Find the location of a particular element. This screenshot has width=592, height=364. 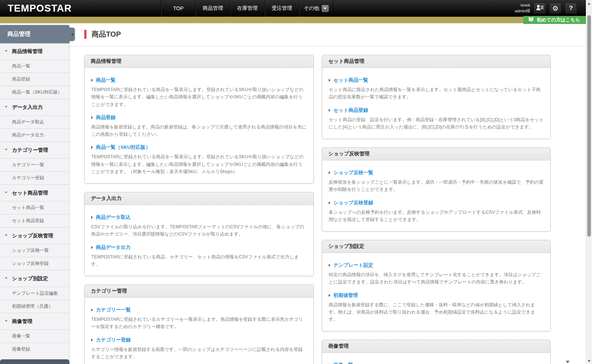

account-button is located at coordinates (540, 8).